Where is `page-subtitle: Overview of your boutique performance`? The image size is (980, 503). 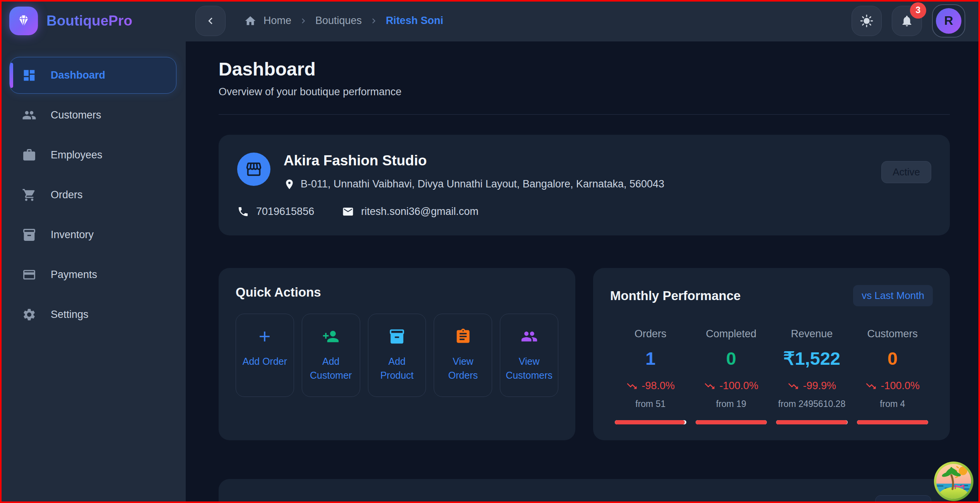 page-subtitle: Overview of your boutique performance is located at coordinates (584, 92).